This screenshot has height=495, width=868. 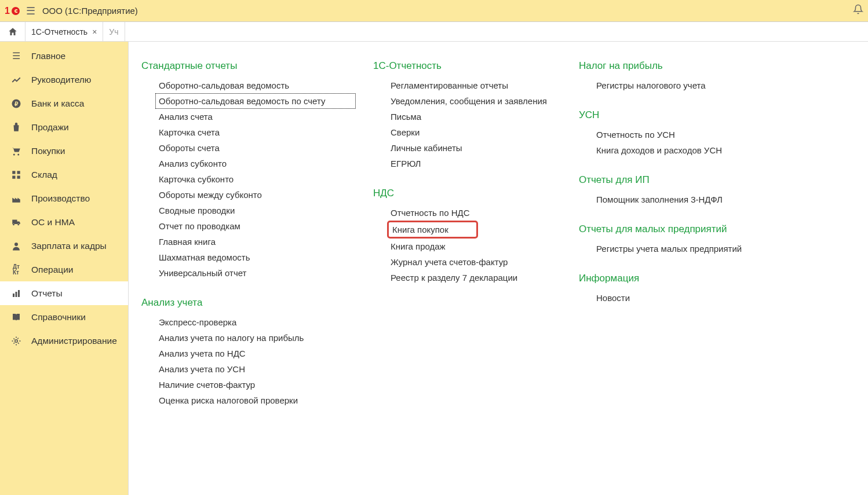 I want to click on report-link: Анализ учета по НДС, so click(x=256, y=353).